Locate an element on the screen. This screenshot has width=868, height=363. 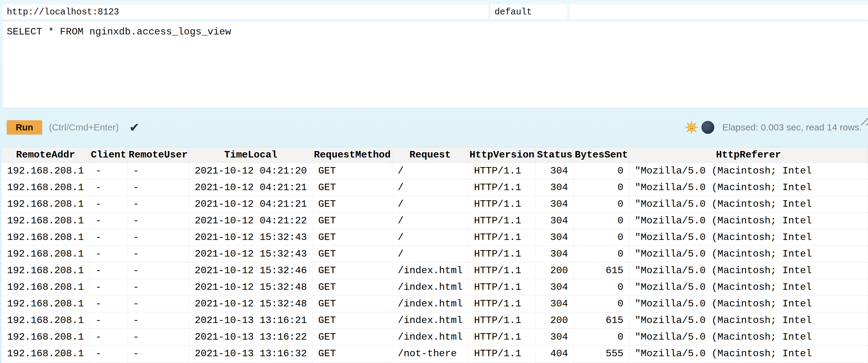
column-header-Client: Client is located at coordinates (108, 155).